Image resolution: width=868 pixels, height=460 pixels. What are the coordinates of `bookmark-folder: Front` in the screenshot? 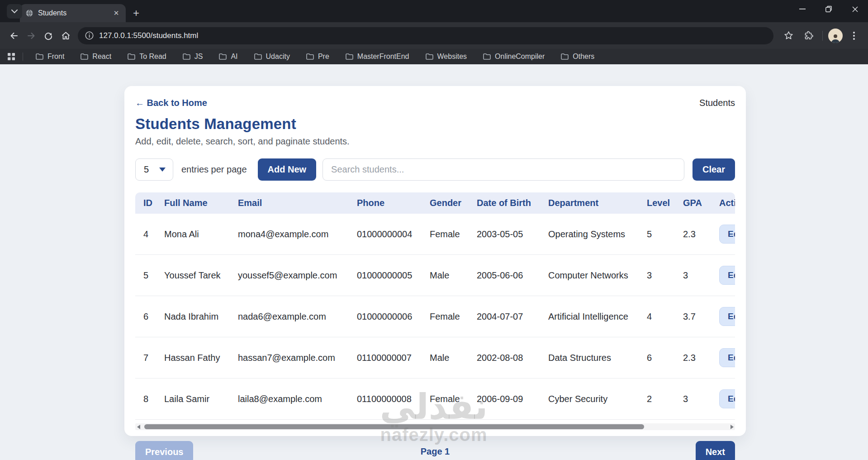 It's located at (50, 57).